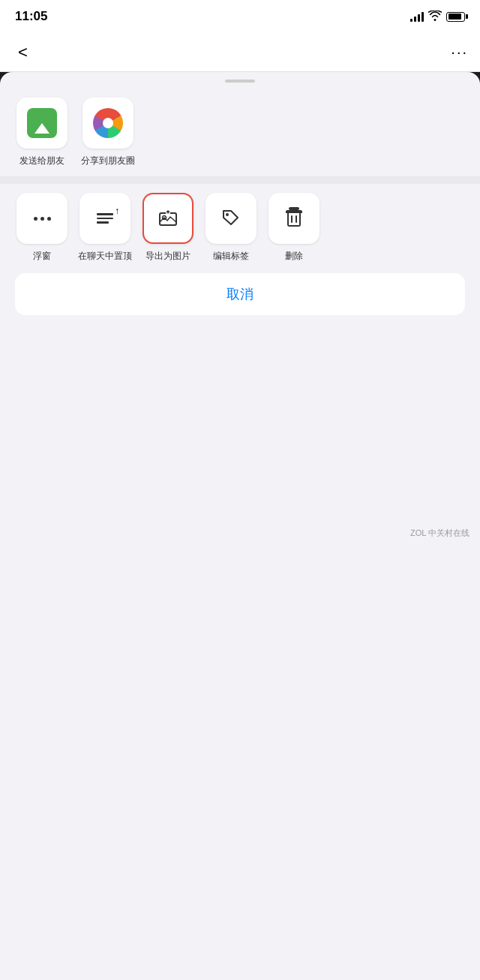  What do you see at coordinates (240, 294) in the screenshot?
I see `cancel-button: 取消` at bounding box center [240, 294].